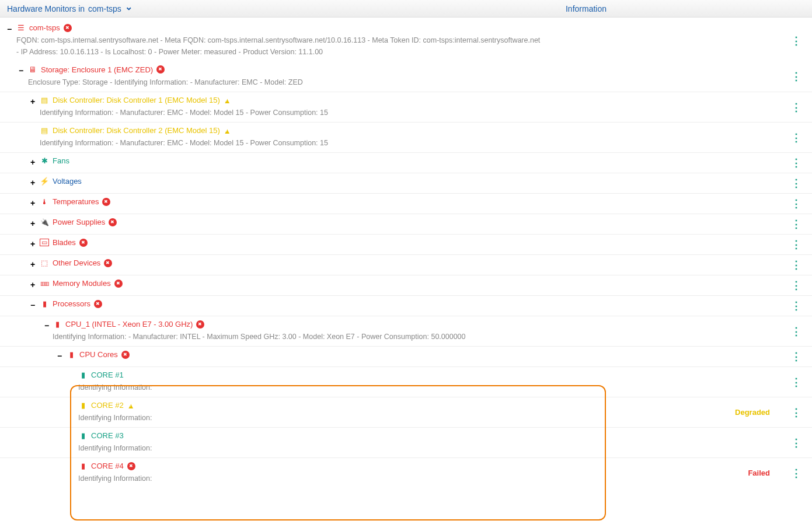 This screenshot has width=812, height=531. I want to click on tree-node-label: Processors, so click(71, 303).